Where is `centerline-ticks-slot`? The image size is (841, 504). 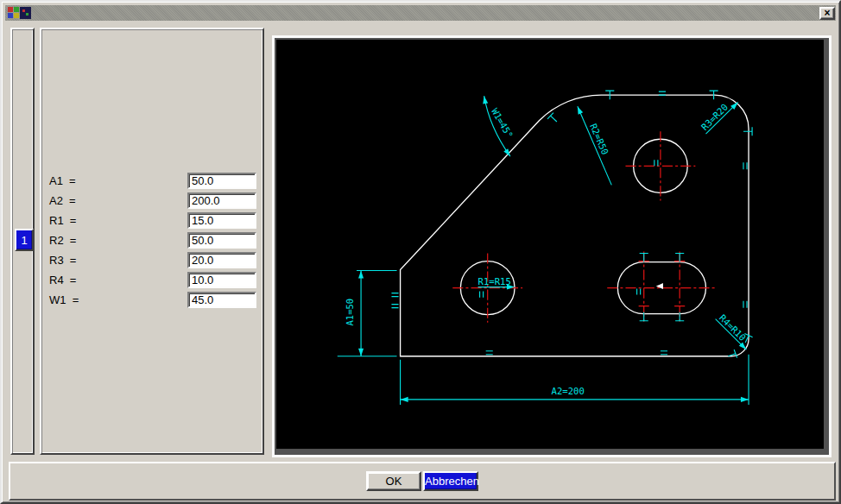 centerline-ticks-slot is located at coordinates (662, 284).